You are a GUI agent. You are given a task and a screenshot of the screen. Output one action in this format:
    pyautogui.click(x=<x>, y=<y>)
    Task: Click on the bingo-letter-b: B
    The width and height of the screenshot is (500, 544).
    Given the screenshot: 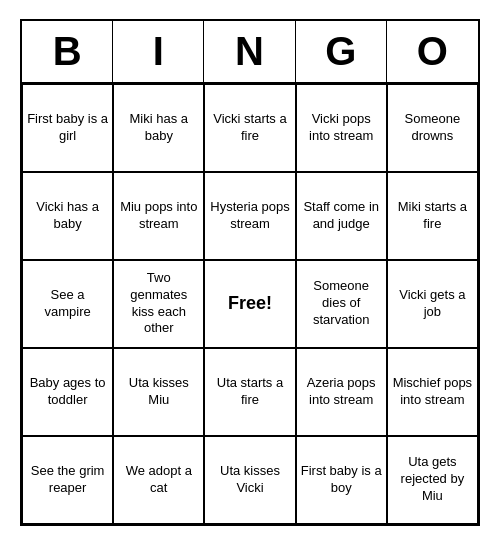 What is the action you would take?
    pyautogui.click(x=68, y=52)
    